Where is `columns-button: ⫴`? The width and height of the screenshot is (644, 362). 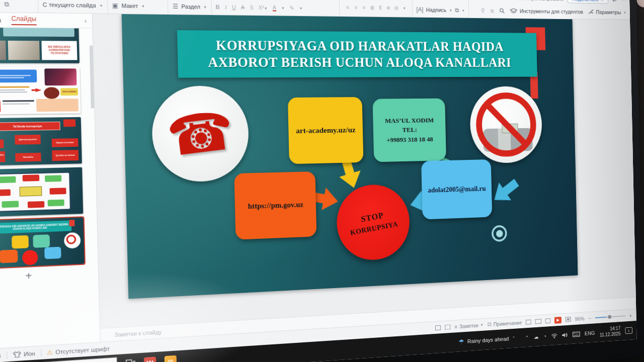
columns-button: ⫴ is located at coordinates (380, 8).